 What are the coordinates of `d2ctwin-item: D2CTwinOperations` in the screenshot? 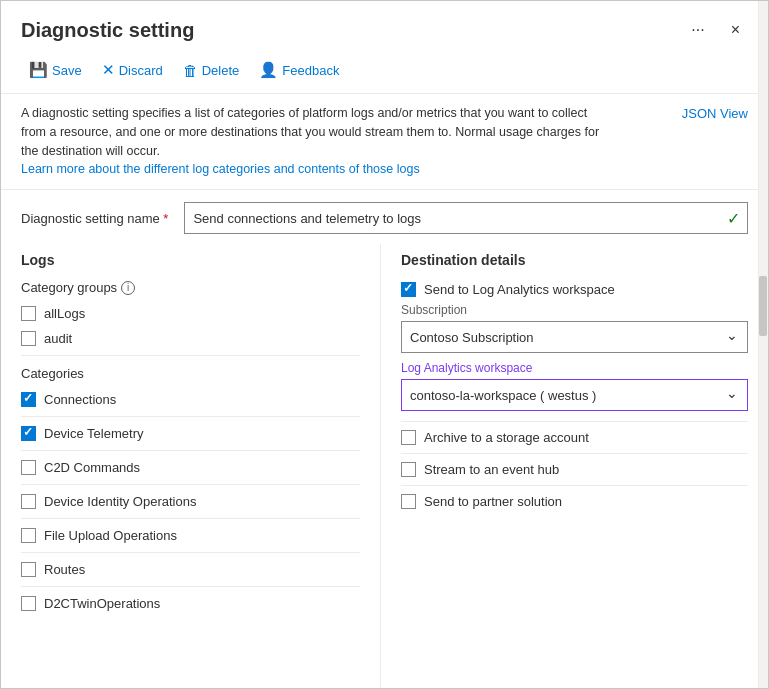 It's located at (190, 604).